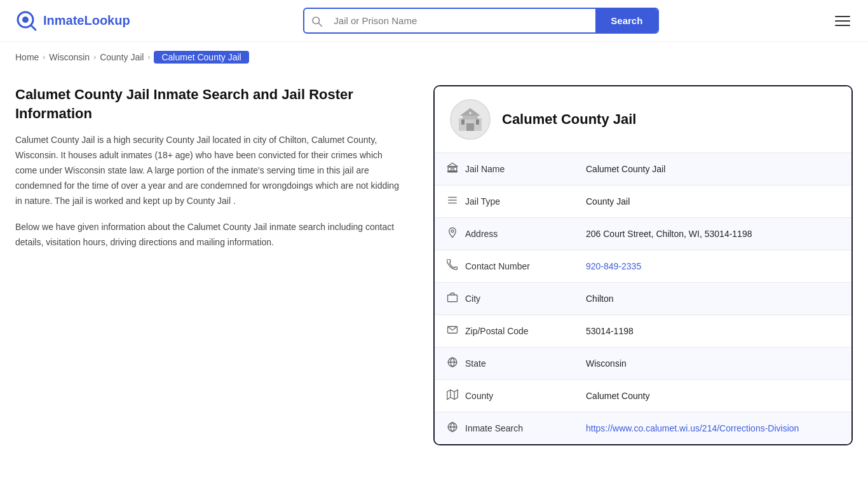  Describe the element at coordinates (208, 235) in the screenshot. I see `page-description-2: Below we have given information about th…` at that location.